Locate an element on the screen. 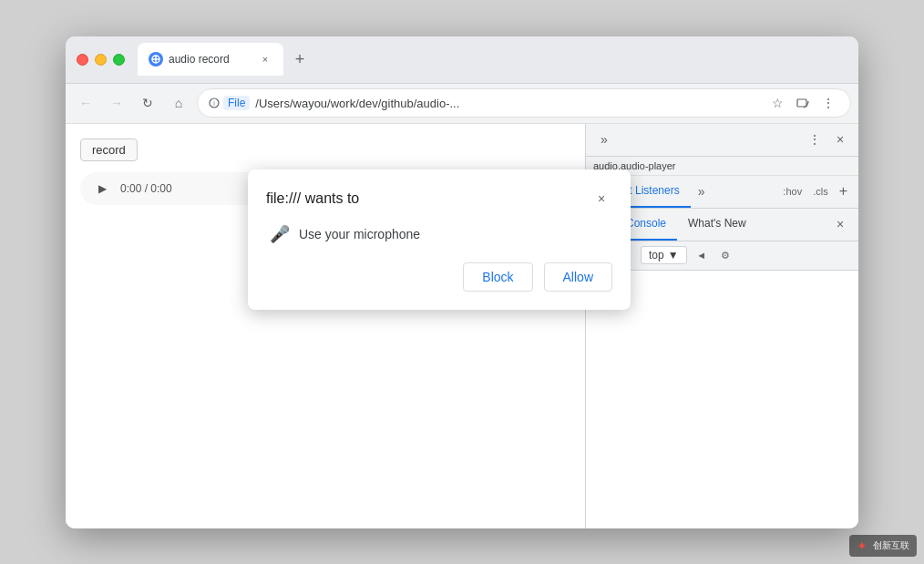 Image resolution: width=924 pixels, height=564 pixels. tab-bar: audio record × + is located at coordinates (492, 59).